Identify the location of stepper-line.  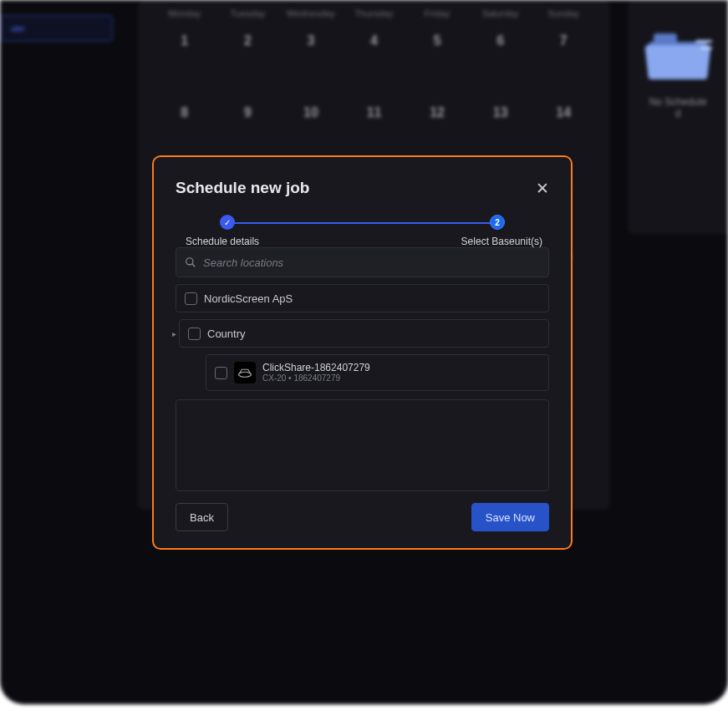
(363, 223).